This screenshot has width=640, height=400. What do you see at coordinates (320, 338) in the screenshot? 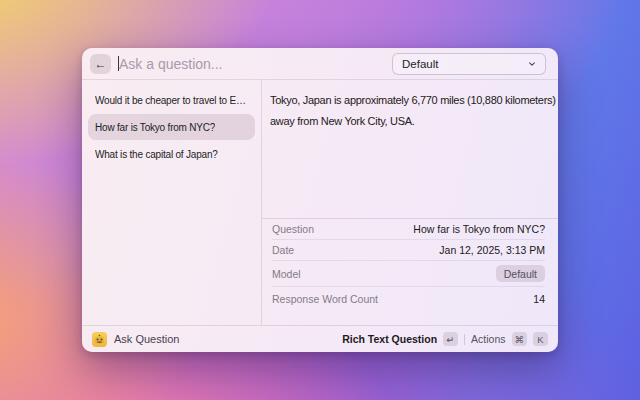
I see `footer-bar: Ask Question Rich Text Question ↵ Action…` at bounding box center [320, 338].